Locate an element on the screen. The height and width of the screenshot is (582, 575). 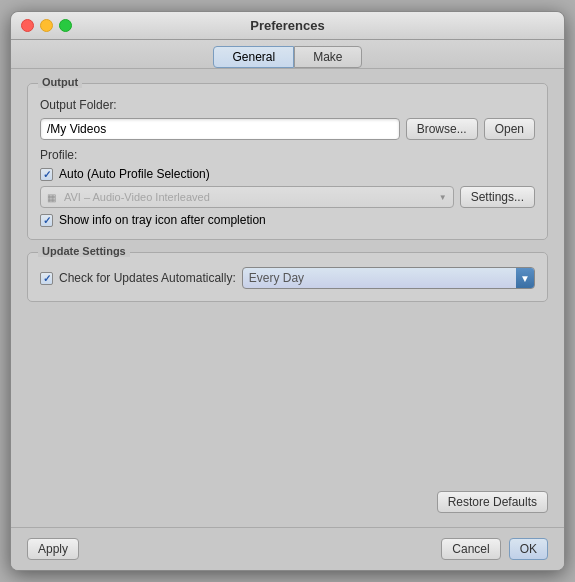
restore-defaults-row: Restore Defaults is located at coordinates (288, 498).